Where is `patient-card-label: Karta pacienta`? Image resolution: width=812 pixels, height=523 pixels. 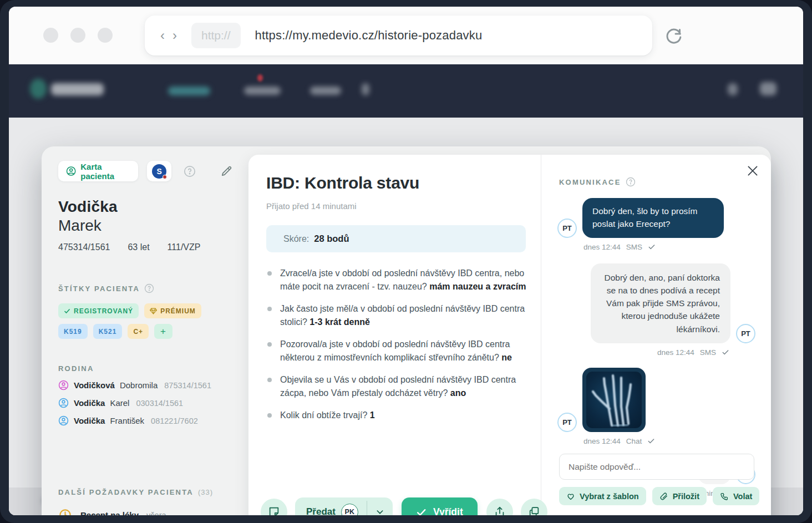 patient-card-label: Karta pacienta is located at coordinates (105, 171).